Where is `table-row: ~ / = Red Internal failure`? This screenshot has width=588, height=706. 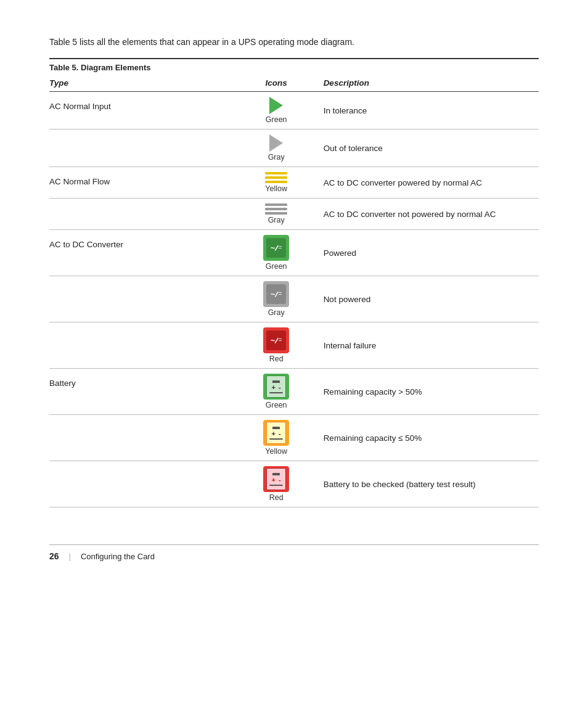 table-row: ~ / = Red Internal failure is located at coordinates (294, 345).